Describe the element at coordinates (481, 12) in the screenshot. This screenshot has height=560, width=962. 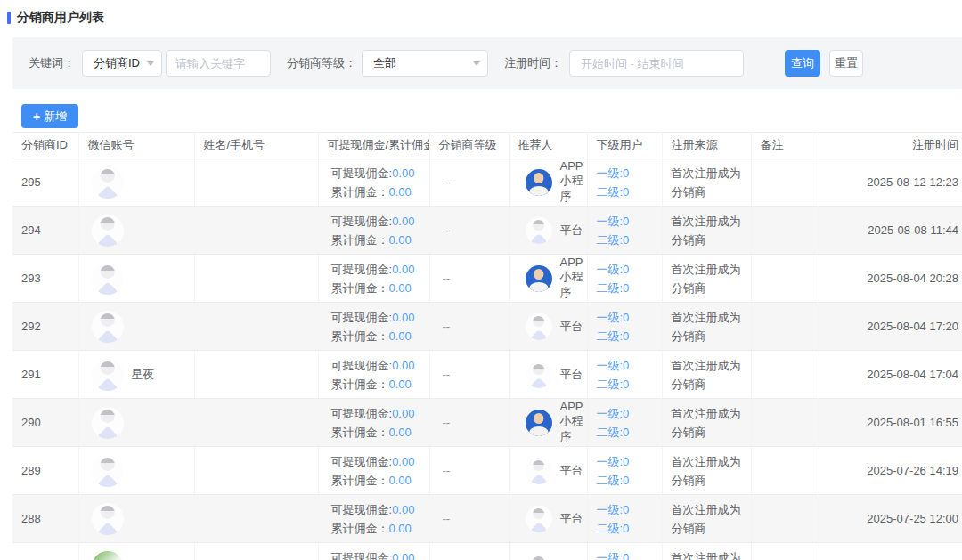
I see `page-title: 分销商用户列表` at that location.